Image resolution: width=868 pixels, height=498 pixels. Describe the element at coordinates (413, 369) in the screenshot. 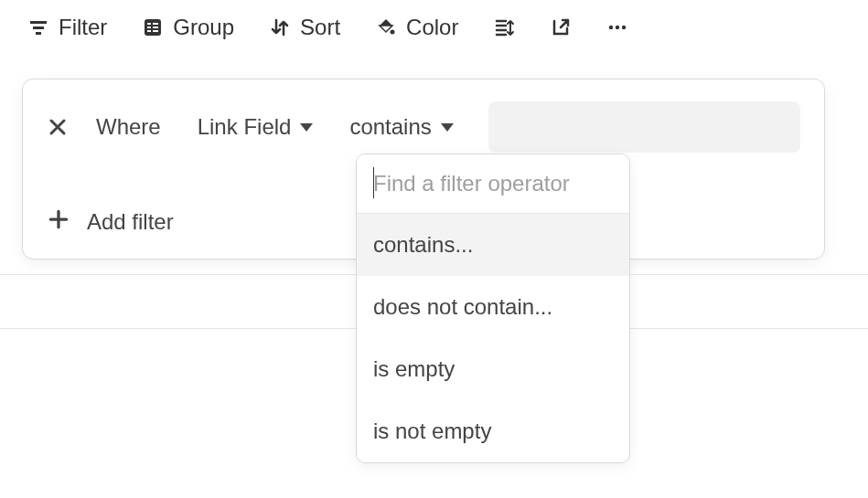

I see `operator-option-label: is empty` at that location.